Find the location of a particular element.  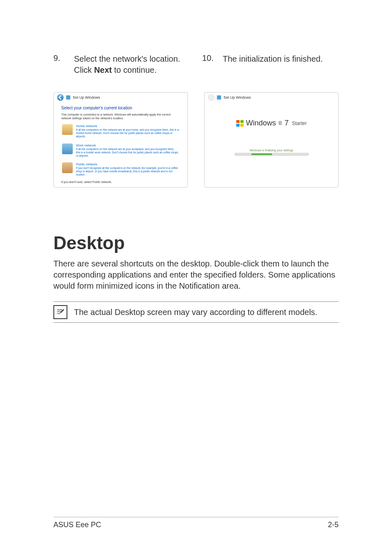

step-10: 10. The initialization is finished. is located at coordinates (270, 65).